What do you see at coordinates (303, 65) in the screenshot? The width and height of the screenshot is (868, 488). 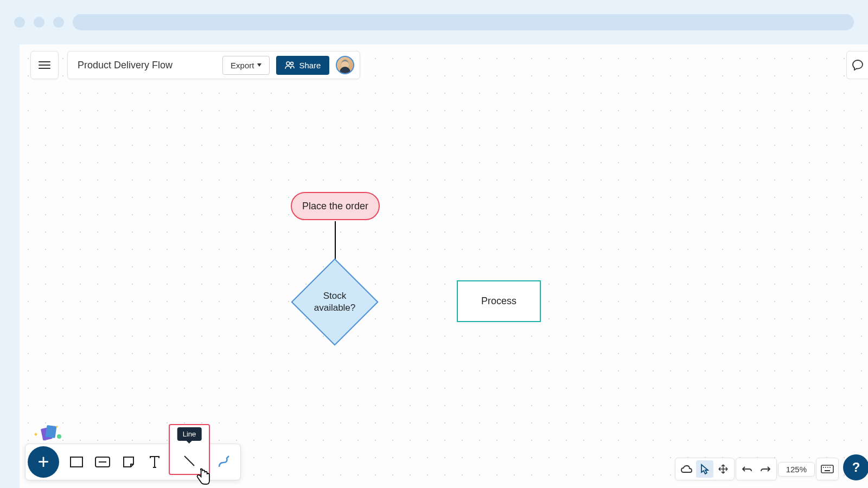 I see `share-button: Share` at bounding box center [303, 65].